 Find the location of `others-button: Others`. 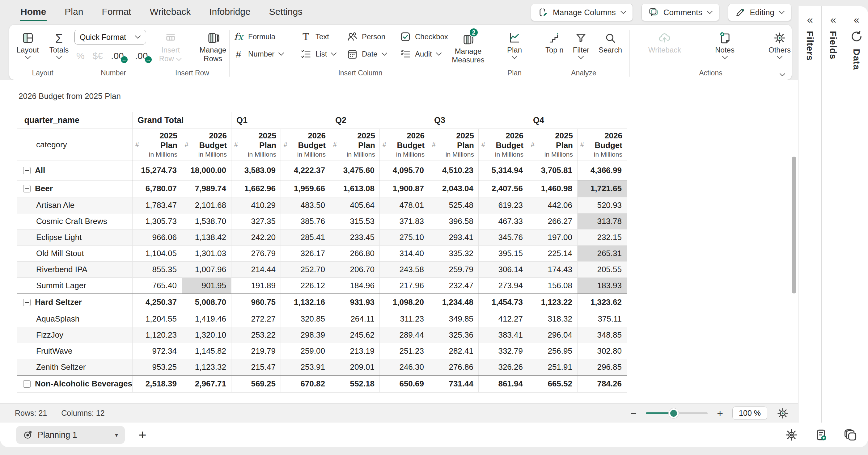

others-button: Others is located at coordinates (780, 44).